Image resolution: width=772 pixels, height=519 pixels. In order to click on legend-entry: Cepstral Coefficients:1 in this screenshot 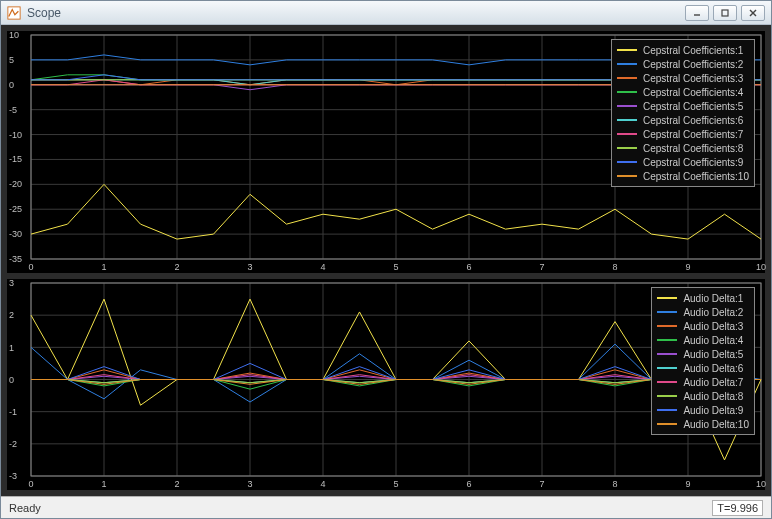, I will do `click(683, 50)`.